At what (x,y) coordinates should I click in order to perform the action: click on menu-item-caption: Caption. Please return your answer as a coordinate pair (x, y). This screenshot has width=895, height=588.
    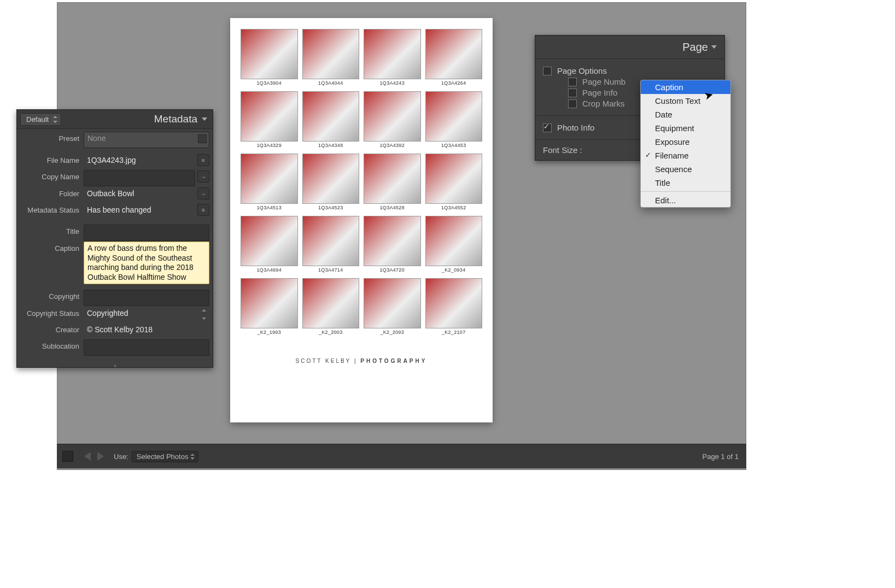
    Looking at the image, I should click on (686, 87).